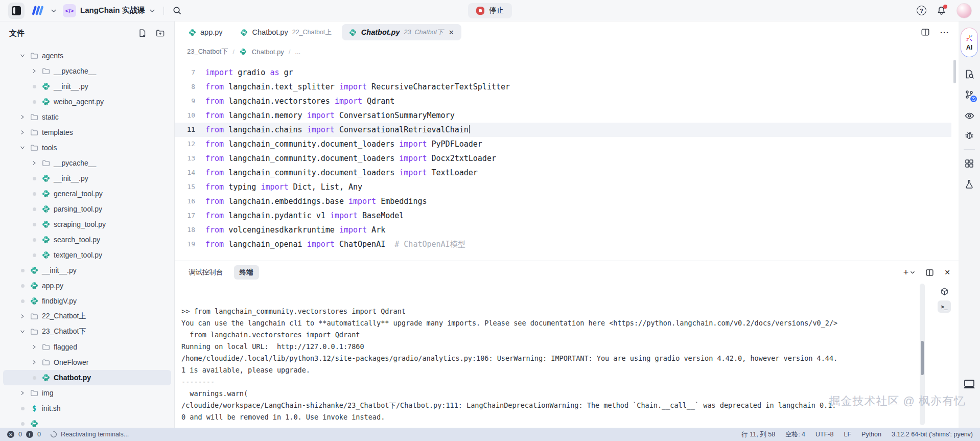 Image resolution: width=980 pixels, height=441 pixels. What do you see at coordinates (87, 301) in the screenshot?
I see `tree-item-findbigv-py: findbigV.py` at bounding box center [87, 301].